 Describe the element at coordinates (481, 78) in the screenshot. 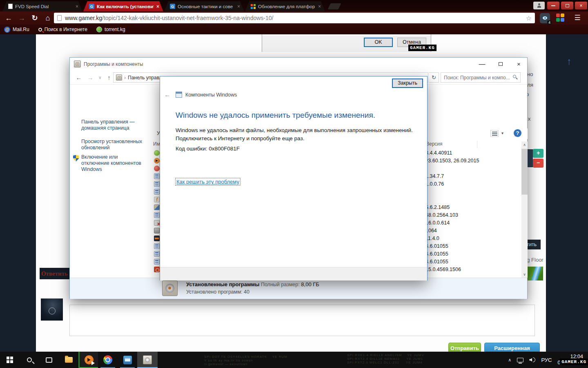

I see `pf-search-input` at that location.